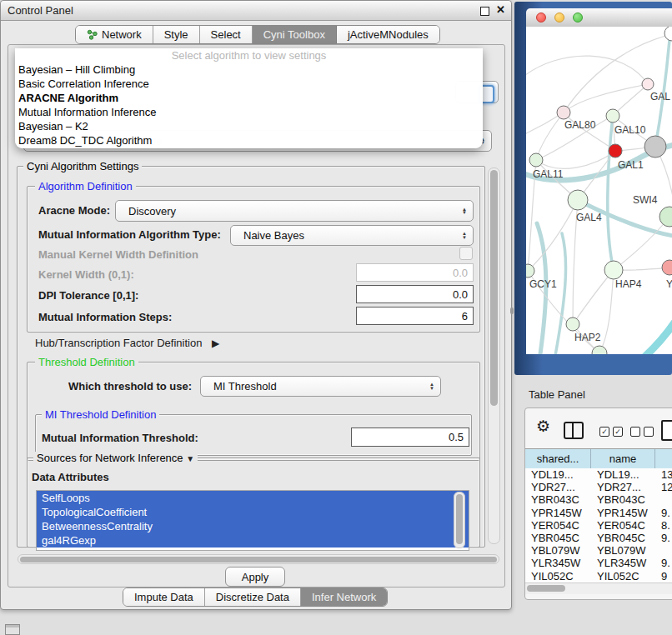 The width and height of the screenshot is (672, 635). What do you see at coordinates (248, 98) in the screenshot?
I see `algorithm-dropdown: Select algorithm to view settings Bayesi…` at bounding box center [248, 98].